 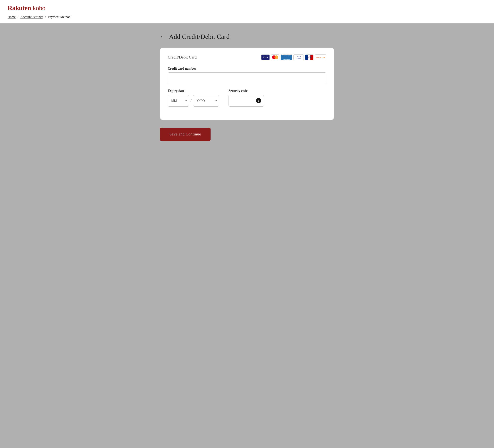 What do you see at coordinates (247, 57) in the screenshot?
I see `card-panel-header: Credit/Debit Card VISA AMERICANEXPRESS V…` at bounding box center [247, 57].